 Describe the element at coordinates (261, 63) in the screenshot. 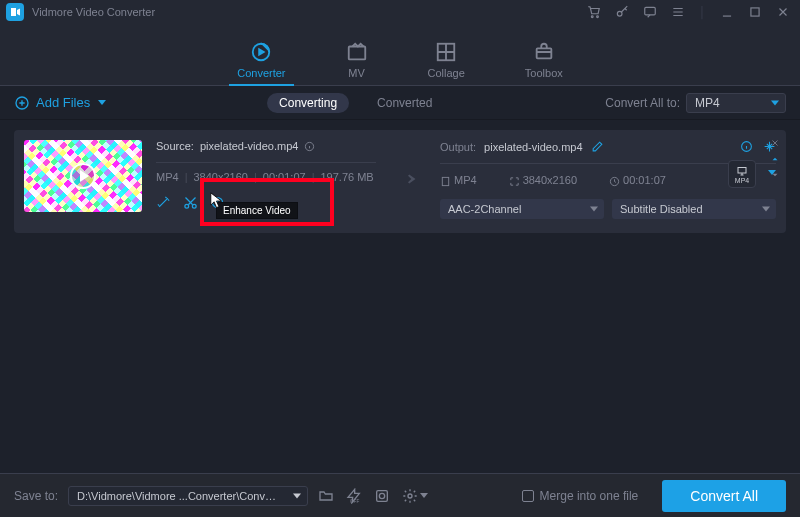

I see `tab-converter: Converter` at that location.